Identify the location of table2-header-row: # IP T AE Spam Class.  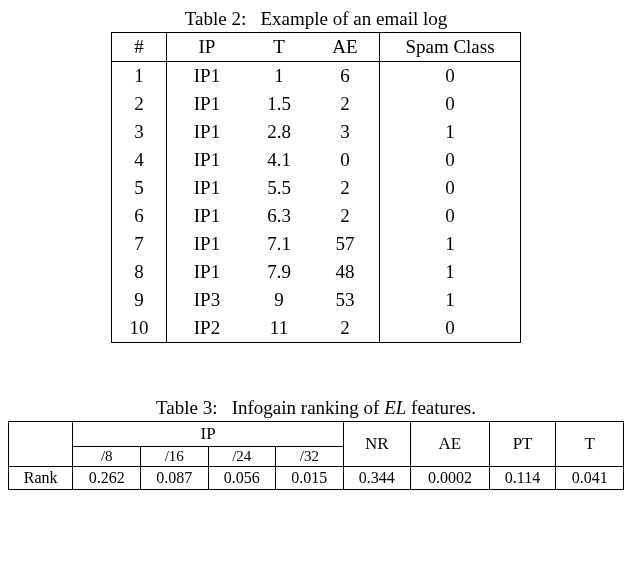
(316, 48).